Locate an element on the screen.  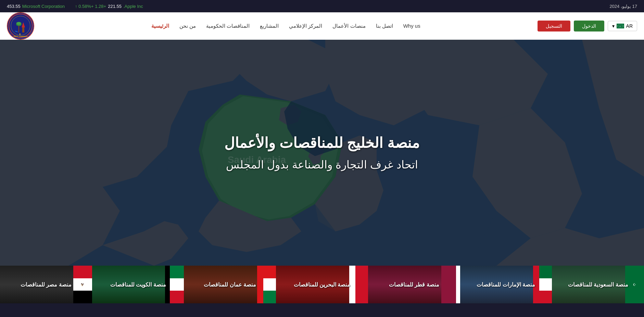
nav-link-contact: اتصل بنا is located at coordinates (384, 26).